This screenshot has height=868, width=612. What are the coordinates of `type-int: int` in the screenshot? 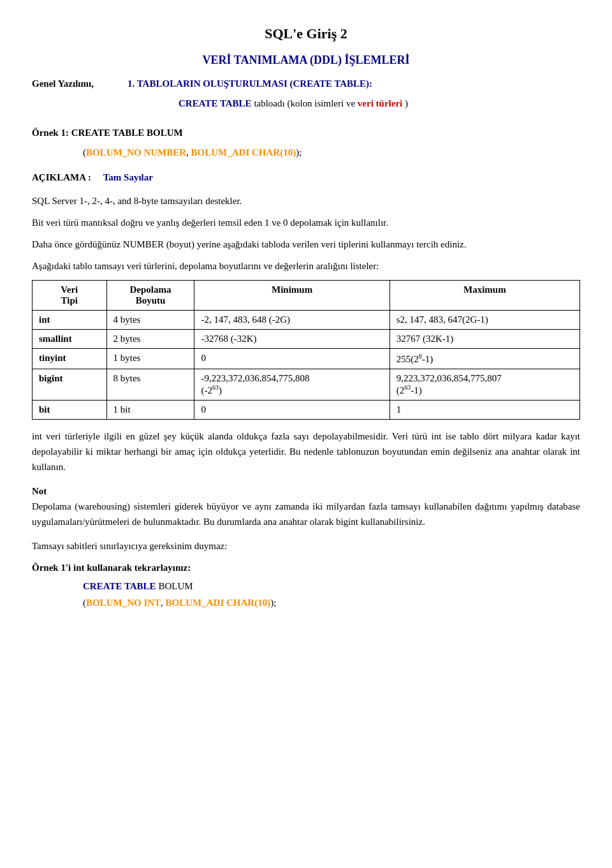 It's located at (70, 320).